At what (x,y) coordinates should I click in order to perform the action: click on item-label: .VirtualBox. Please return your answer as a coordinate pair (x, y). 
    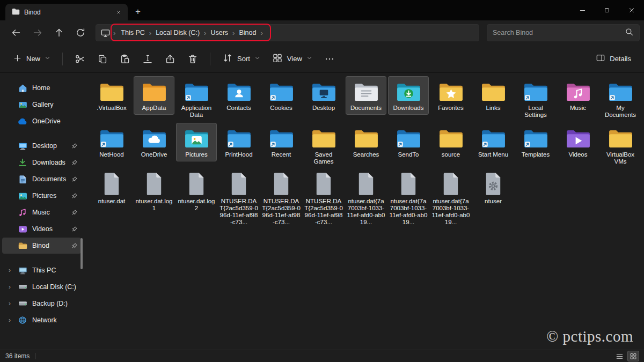
    Looking at the image, I should click on (112, 108).